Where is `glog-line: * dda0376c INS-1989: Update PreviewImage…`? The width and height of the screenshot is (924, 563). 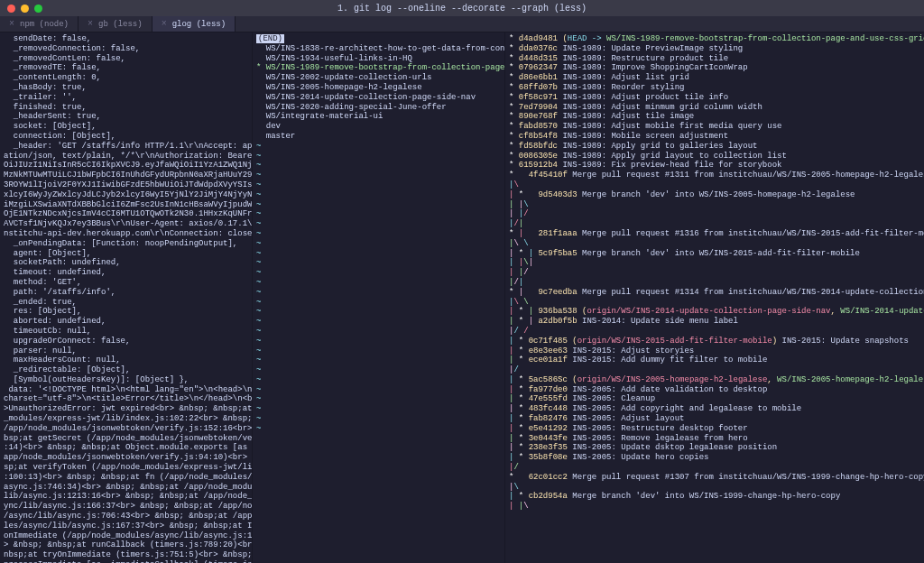
glog-line: * dda0376c INS-1989: Update PreviewImage… is located at coordinates (715, 49).